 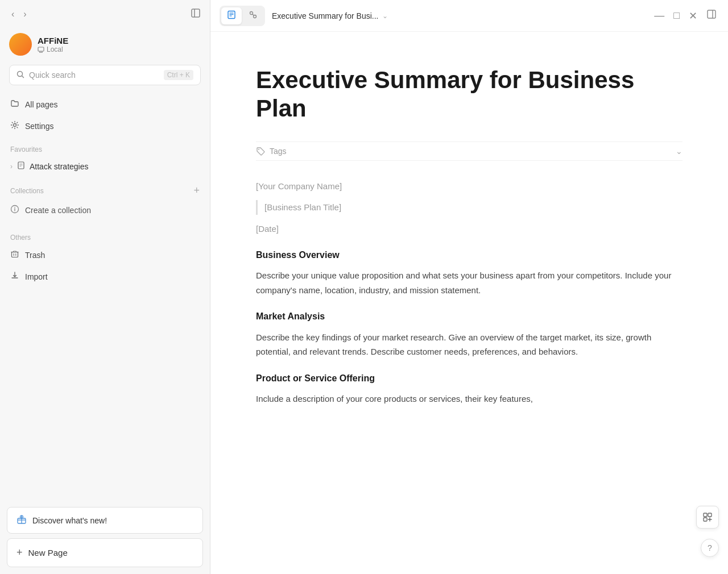 What do you see at coordinates (469, 186) in the screenshot?
I see `doc-placeholder-company: [Your Company Name]` at bounding box center [469, 186].